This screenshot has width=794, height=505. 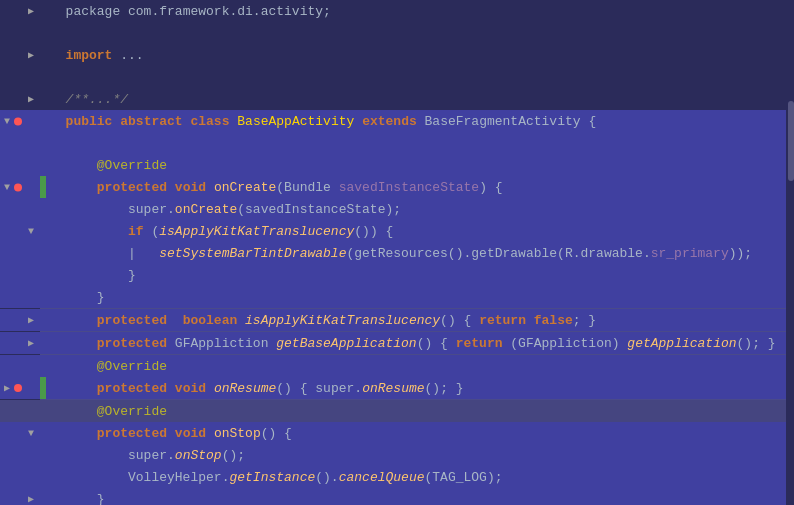 What do you see at coordinates (20, 232) in the screenshot?
I see `gutter-11: ▼` at bounding box center [20, 232].